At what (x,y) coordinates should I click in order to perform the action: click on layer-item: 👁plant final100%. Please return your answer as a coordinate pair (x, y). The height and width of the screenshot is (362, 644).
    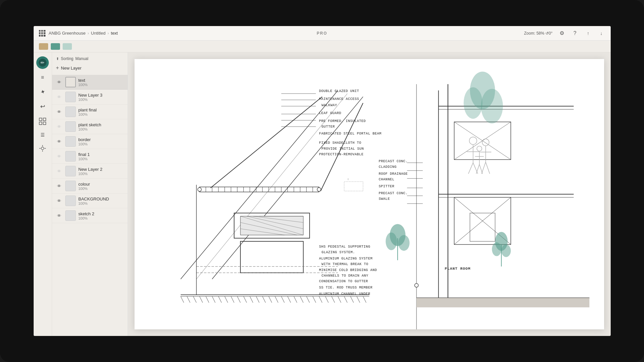
    Looking at the image, I should click on (90, 112).